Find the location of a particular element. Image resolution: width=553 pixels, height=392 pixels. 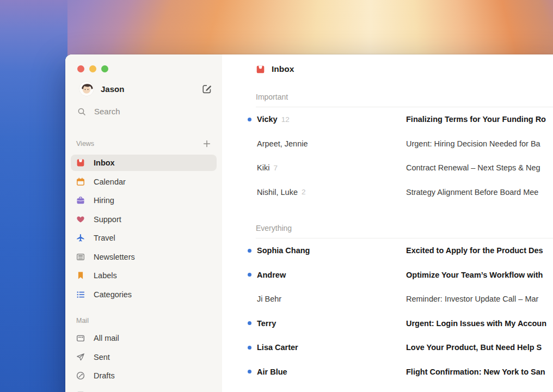

all-mail-icon is located at coordinates (81, 338).